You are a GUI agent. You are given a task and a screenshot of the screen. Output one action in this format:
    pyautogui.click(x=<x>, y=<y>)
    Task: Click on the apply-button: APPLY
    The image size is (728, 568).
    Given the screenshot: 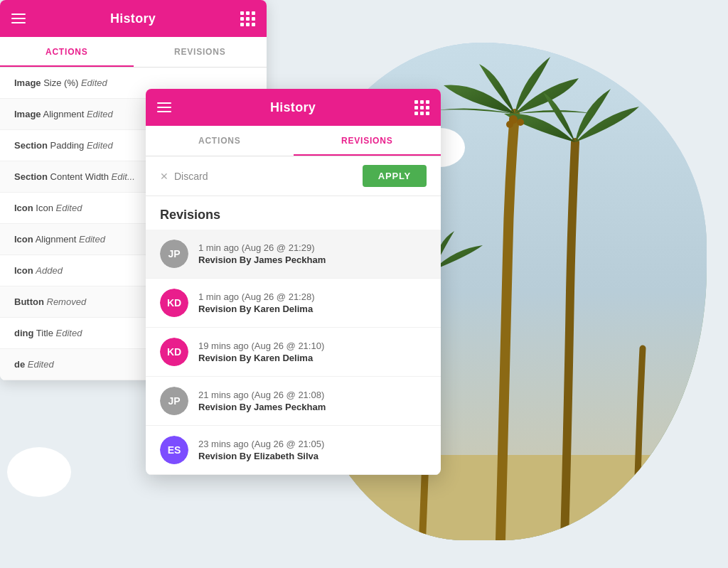 What is the action you would take?
    pyautogui.click(x=395, y=176)
    